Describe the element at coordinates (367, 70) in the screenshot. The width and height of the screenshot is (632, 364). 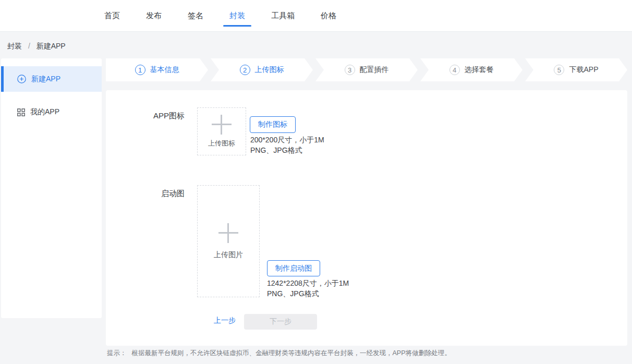
I see `step-wizard: 1 基本信息 2 上传图标 3 配置插件 4 选择套餐 5 下载APP` at that location.